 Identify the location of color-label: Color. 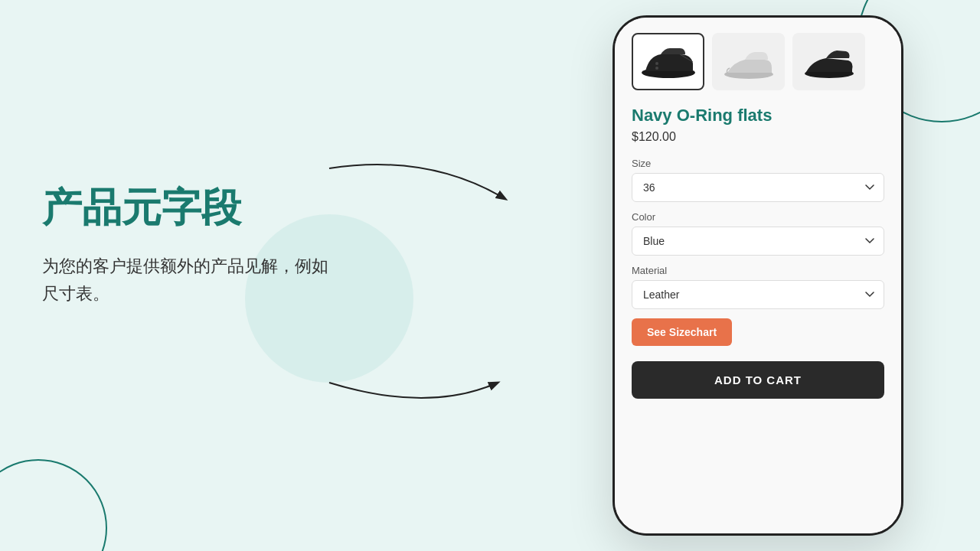
(758, 217).